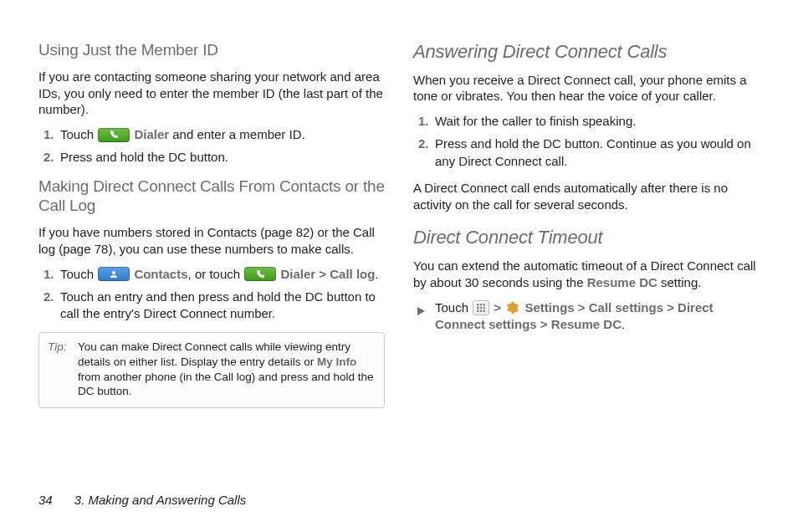  I want to click on para-text-b: setting., so click(679, 283).